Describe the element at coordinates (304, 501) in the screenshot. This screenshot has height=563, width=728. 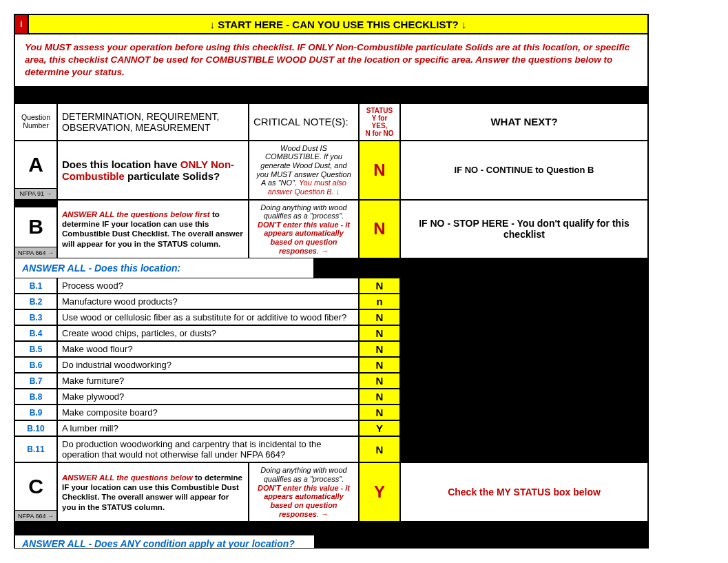
I see `question-c-crit-red: DON'T enter this value - it appears auto…` at that location.